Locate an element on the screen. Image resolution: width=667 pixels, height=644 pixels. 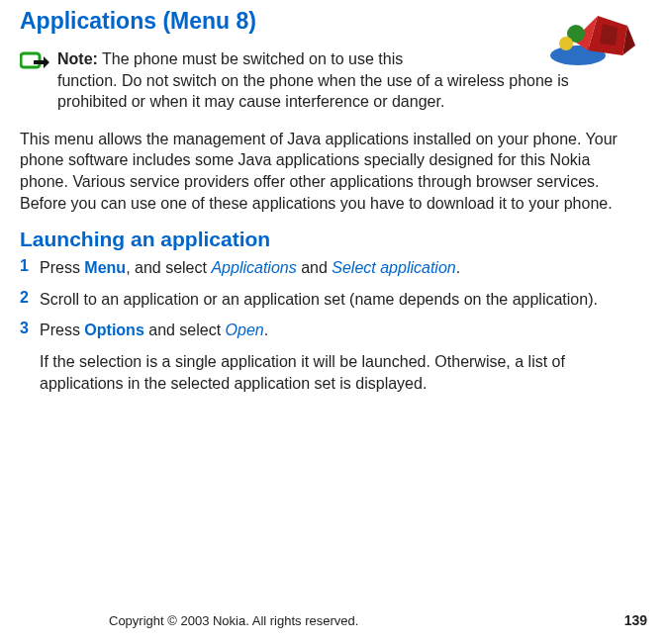
options-keyword: Options is located at coordinates (114, 330).